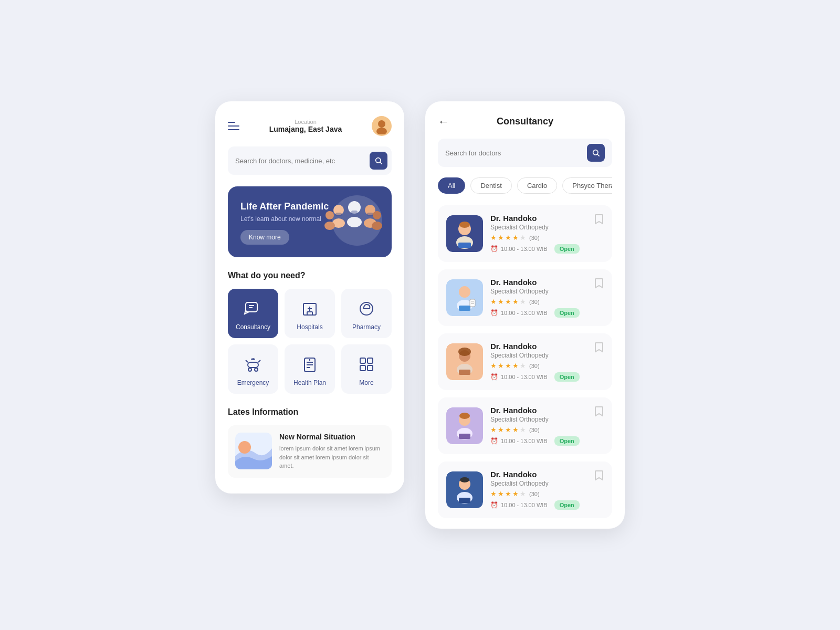  I want to click on service-card-emergency: Emergency, so click(253, 369).